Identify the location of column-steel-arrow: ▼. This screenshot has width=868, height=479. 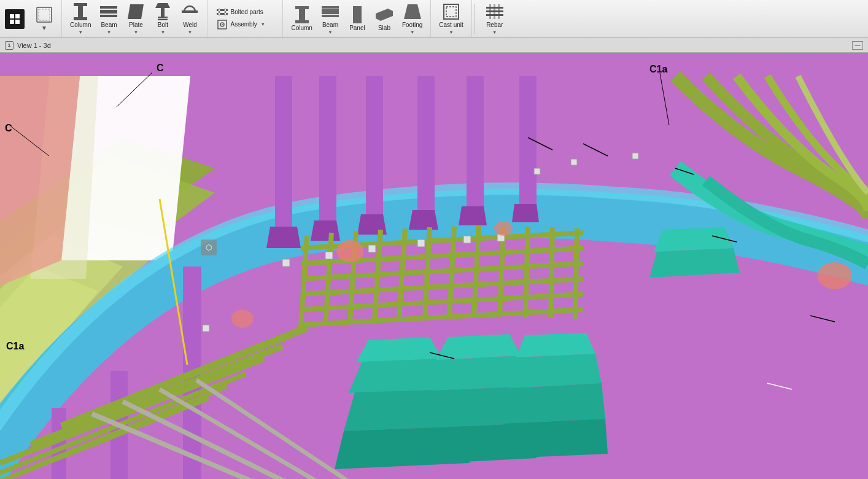
(81, 32).